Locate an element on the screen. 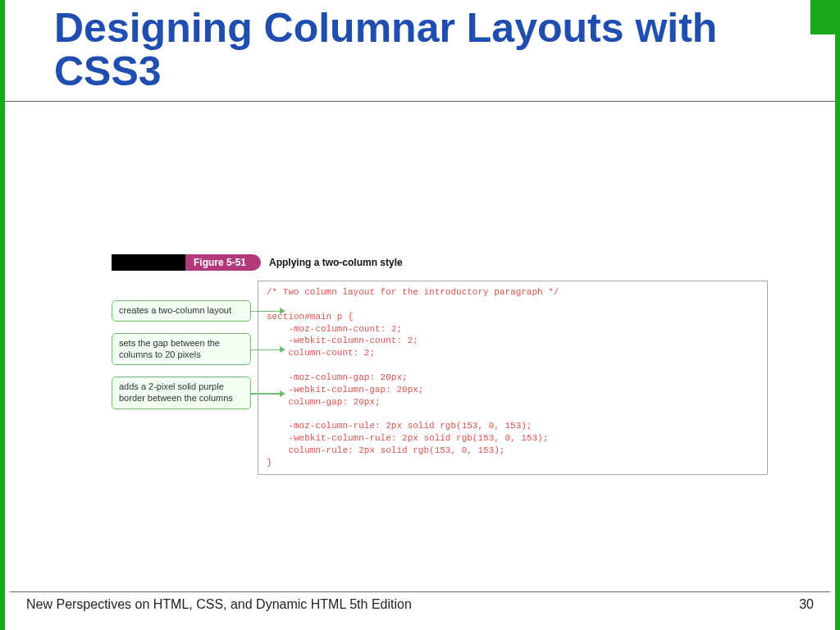 This screenshot has height=630, width=840. accent-bar is located at coordinates (823, 17).